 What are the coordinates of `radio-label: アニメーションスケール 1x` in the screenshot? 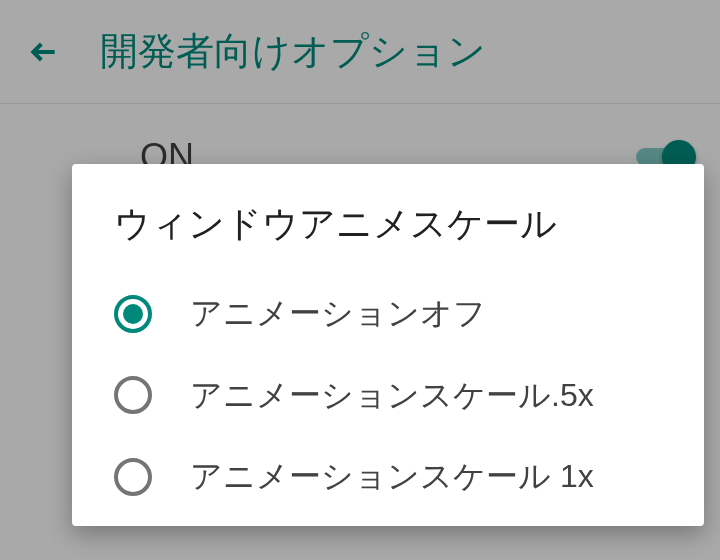 It's located at (392, 477).